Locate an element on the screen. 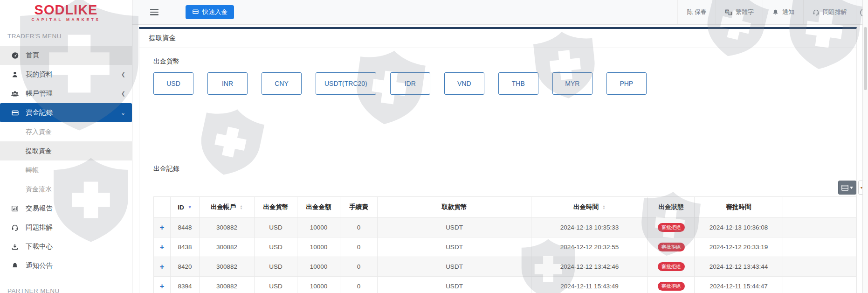 The image size is (868, 293). sidebar-subitem-label: 轉帳 is located at coordinates (32, 170).